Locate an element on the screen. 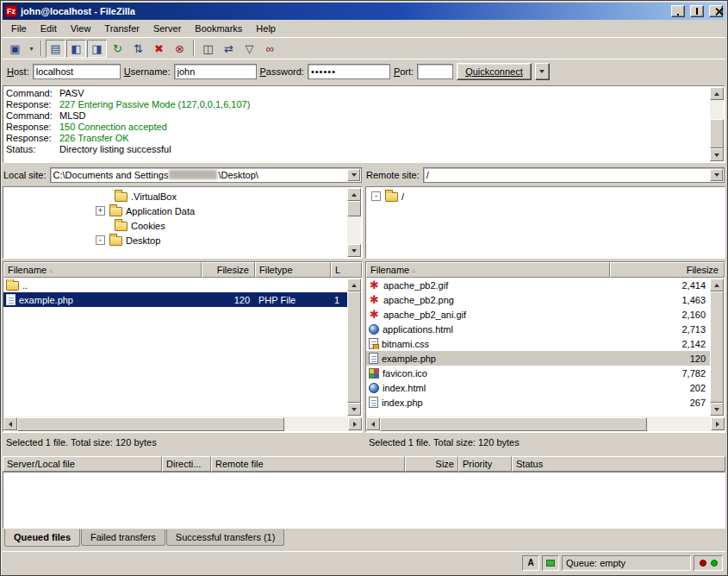 The image size is (728, 576). tree-item: +Application Data is located at coordinates (175, 210).